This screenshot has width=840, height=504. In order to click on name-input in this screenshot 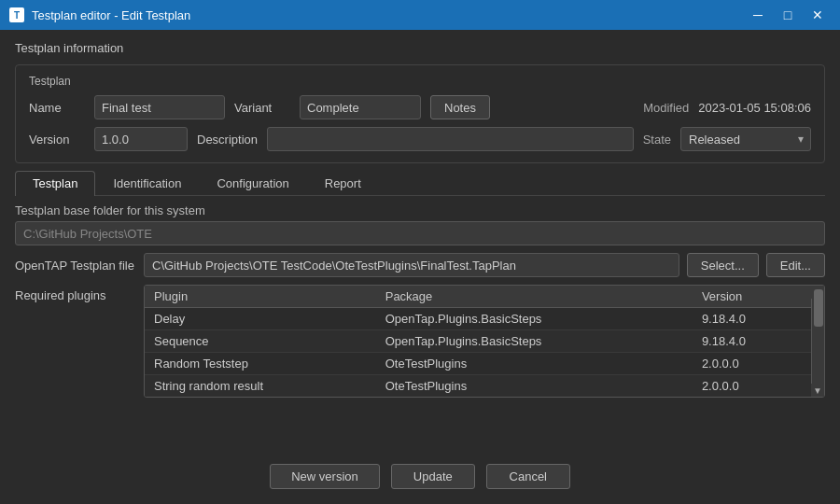, I will do `click(160, 107)`.